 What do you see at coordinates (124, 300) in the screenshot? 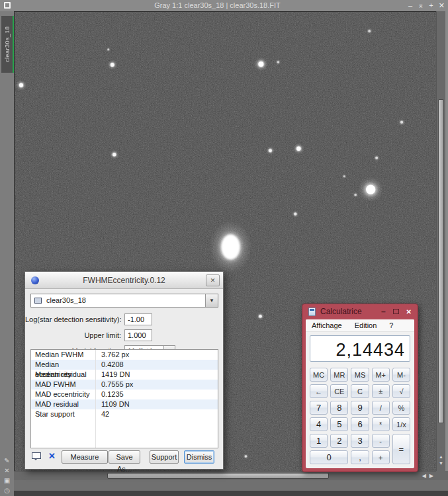
I see `view-selector: clear30s_18 ▼` at bounding box center [124, 300].